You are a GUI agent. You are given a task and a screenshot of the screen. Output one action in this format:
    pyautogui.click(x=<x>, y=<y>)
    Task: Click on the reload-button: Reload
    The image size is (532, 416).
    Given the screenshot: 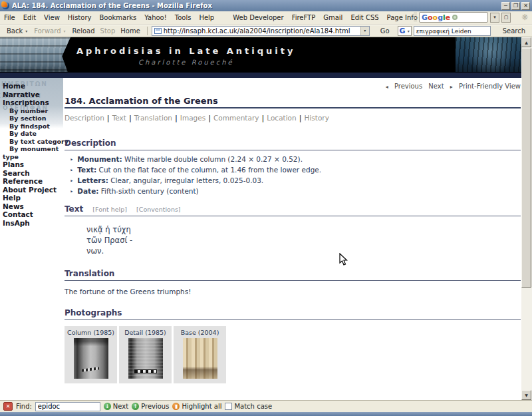 What is the action you would take?
    pyautogui.click(x=84, y=31)
    